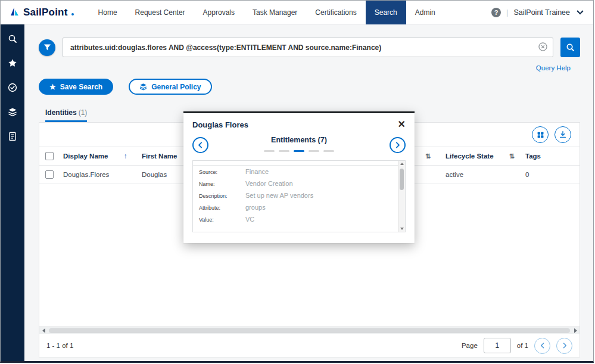 The width and height of the screenshot is (595, 364). Describe the element at coordinates (550, 175) in the screenshot. I see `cell-tags: 0` at that location.